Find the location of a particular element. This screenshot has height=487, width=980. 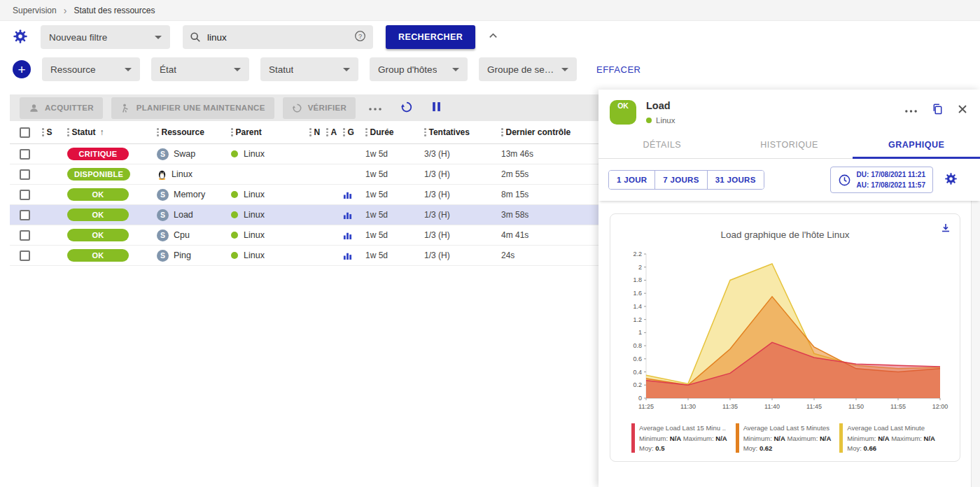

table-row: OKSPingLinux1w 5d1/3 (H)24s is located at coordinates (304, 256).